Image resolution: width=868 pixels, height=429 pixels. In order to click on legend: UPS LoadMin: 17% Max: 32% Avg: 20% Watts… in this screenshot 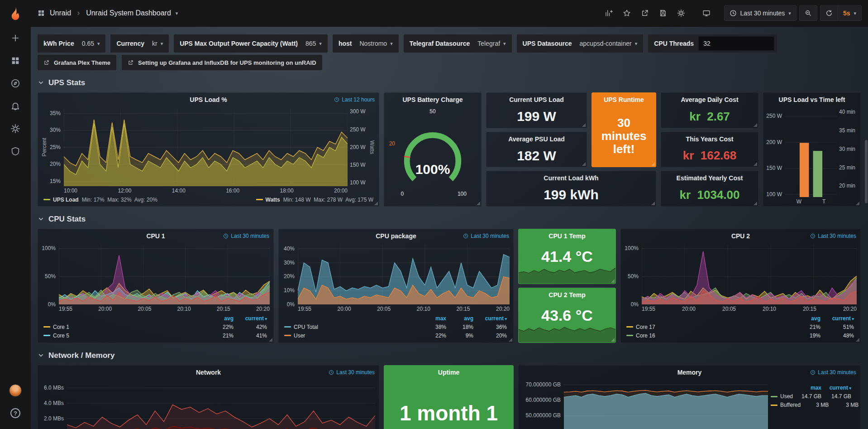, I will do `click(208, 201)`.